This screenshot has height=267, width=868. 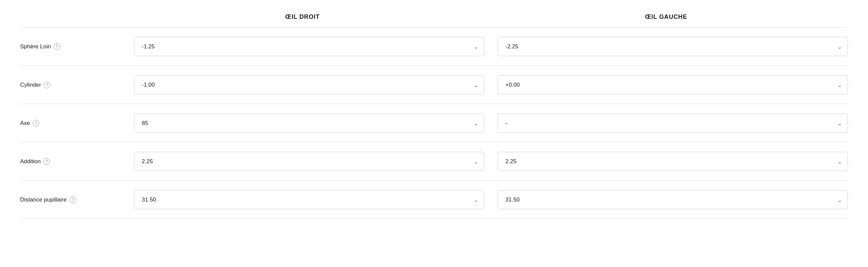 I want to click on right-select-cylinder: -2.00-1.75-1.50-1.25-1.00-0.75-0.50-0.25…, so click(x=309, y=85).